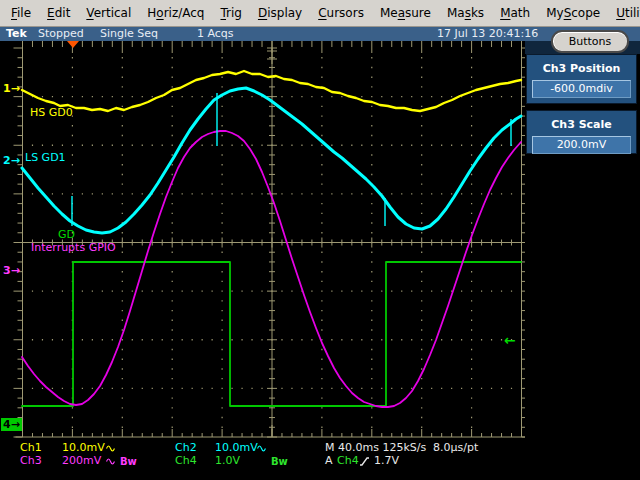 Image resolution: width=640 pixels, height=480 pixels. Describe the element at coordinates (61, 34) in the screenshot. I see `acquisition-state: Stopped` at that location.